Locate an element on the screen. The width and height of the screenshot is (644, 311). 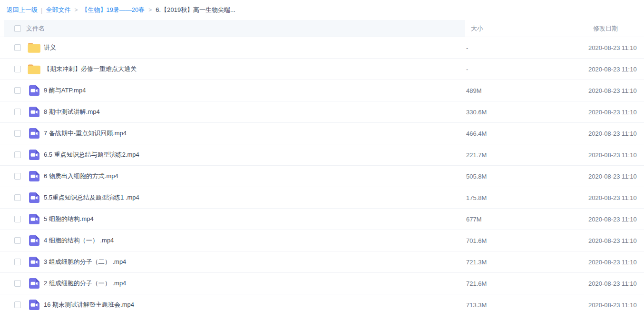
file-size: 221.7M is located at coordinates (477, 155).